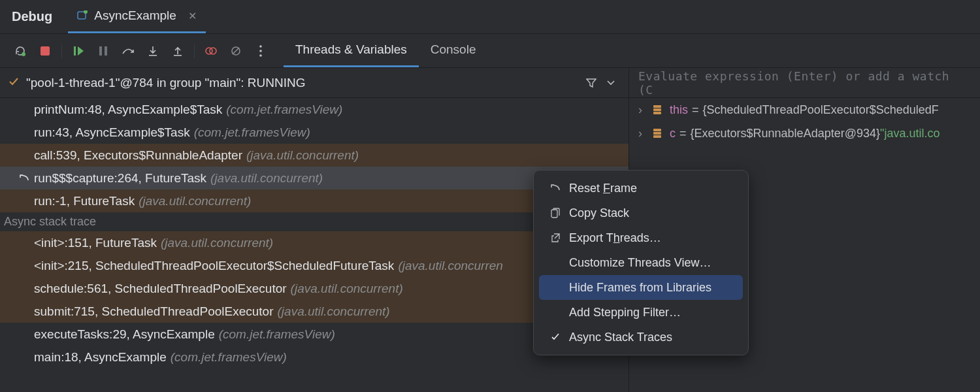 This screenshot has width=980, height=392. I want to click on thread-header: "pool-1-thread-1"@784 in group "main": R…, so click(314, 83).